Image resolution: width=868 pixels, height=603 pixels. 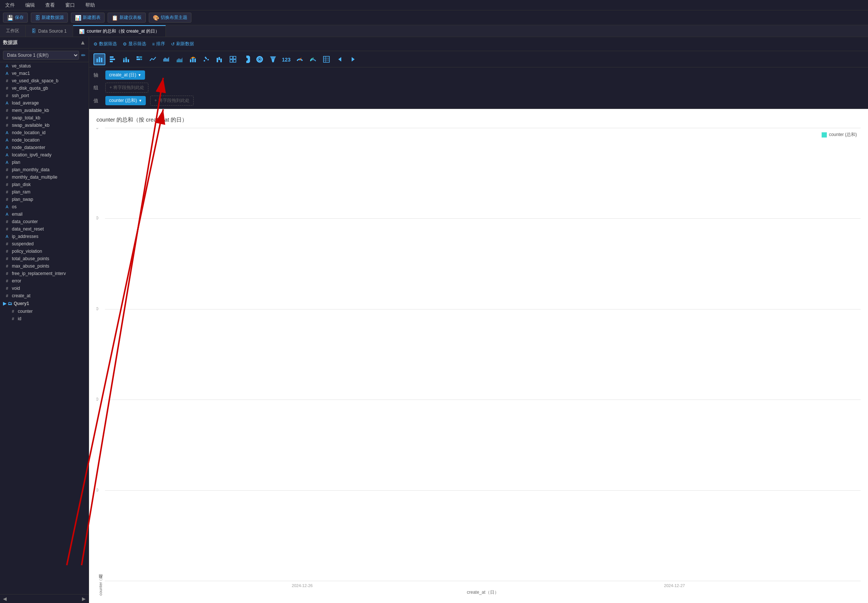 What do you see at coordinates (273, 59) in the screenshot?
I see `chart-type-funnel` at bounding box center [273, 59].